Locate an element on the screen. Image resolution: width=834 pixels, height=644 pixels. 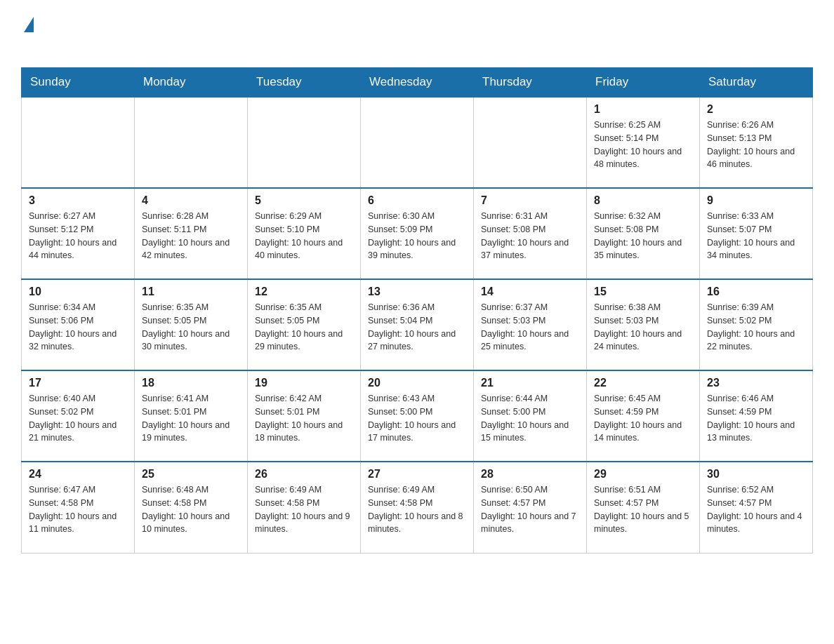
day-info: Sunrise: 6:44 AM Sunset: 5:00 PM Dayligh… is located at coordinates (530, 418).